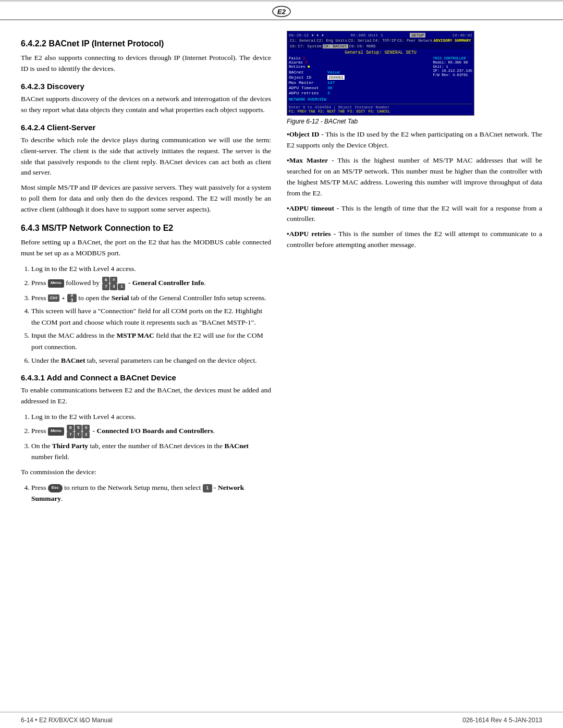 The image size is (563, 728). What do you see at coordinates (146, 377) in the screenshot?
I see `heading-6-4-3-1-left: 6.4.3.1 Add and Connect a BACnet Device` at bounding box center [146, 377].